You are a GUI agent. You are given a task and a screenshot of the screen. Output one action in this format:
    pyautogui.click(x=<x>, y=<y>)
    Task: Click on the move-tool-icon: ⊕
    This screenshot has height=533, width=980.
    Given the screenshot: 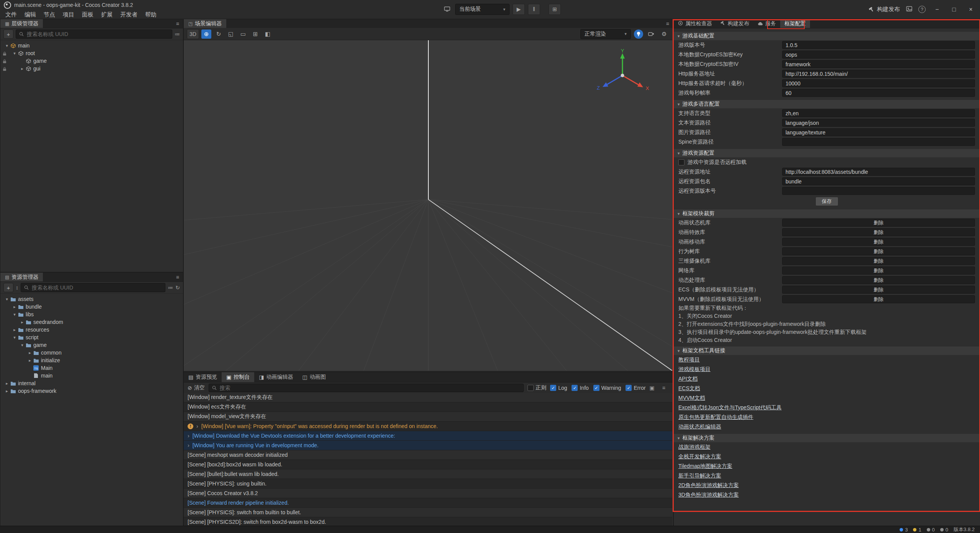 What is the action you would take?
    pyautogui.click(x=206, y=34)
    